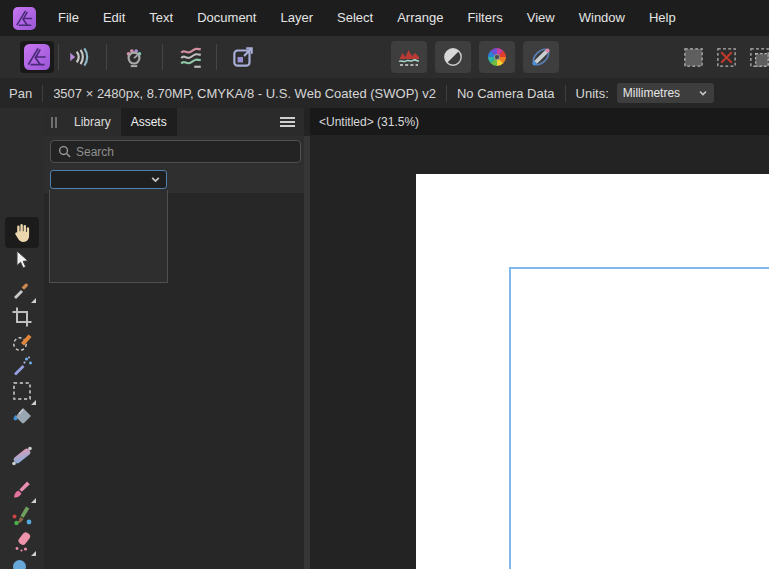  What do you see at coordinates (364, 122) in the screenshot?
I see `document-tab: <Untitled> (31.5%)` at bounding box center [364, 122].